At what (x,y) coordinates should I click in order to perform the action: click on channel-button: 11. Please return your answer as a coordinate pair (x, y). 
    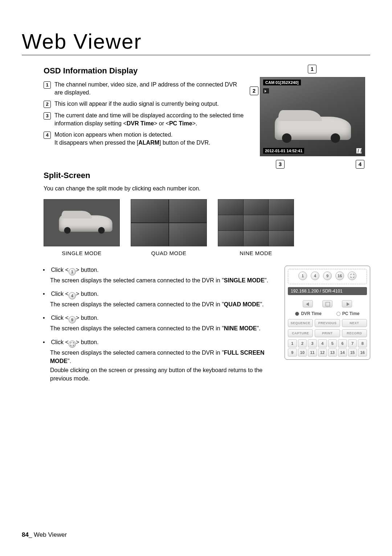
    Looking at the image, I should click on (312, 352).